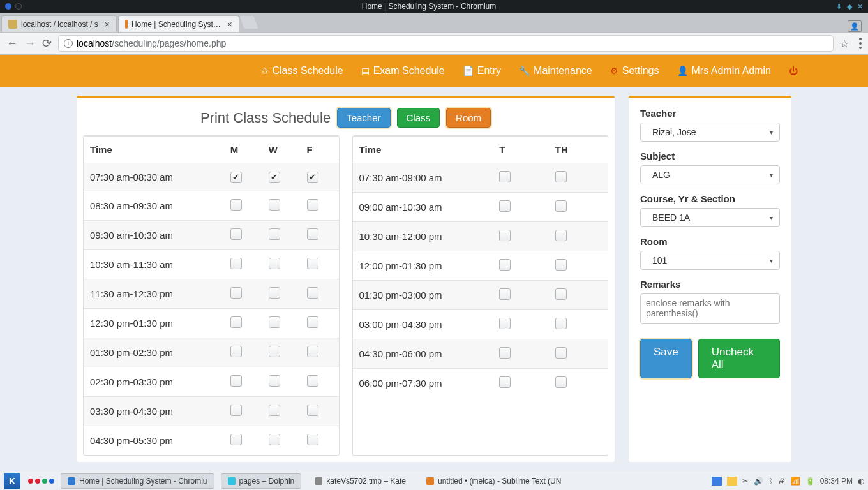  I want to click on tray-wifi-icon: 📶, so click(795, 481).